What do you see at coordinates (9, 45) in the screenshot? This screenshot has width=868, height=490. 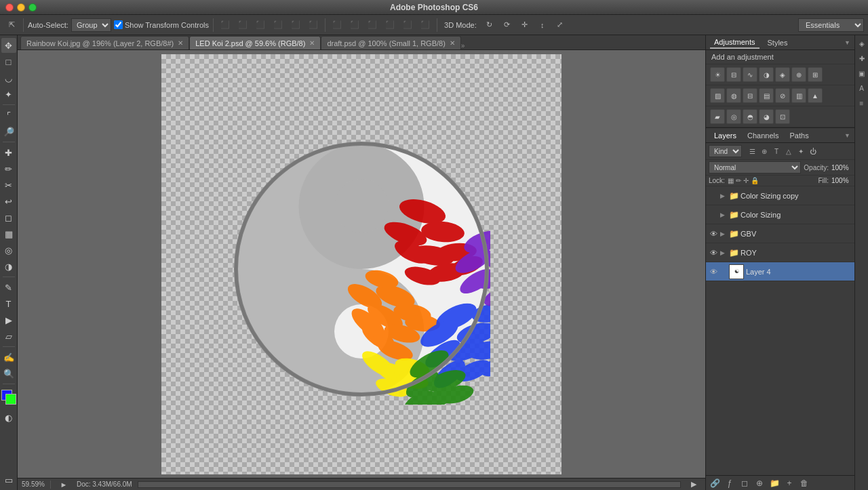 I see `move-tool: ✥` at bounding box center [9, 45].